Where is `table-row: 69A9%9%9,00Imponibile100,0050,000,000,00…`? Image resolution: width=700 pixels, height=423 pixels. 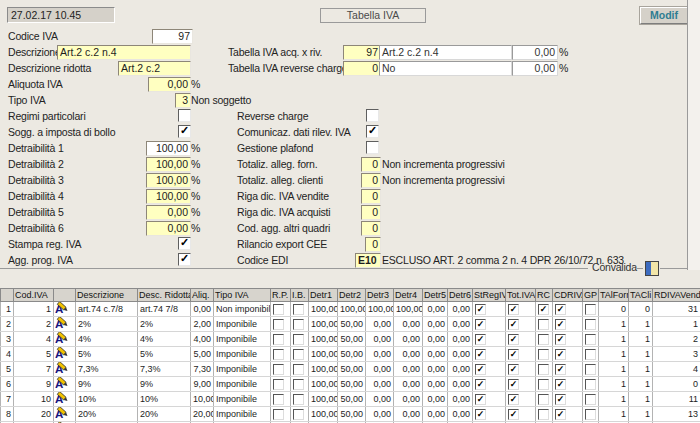 table-row: 69A9%9%9,00Imponibile100,0050,000,000,00… is located at coordinates (350, 384).